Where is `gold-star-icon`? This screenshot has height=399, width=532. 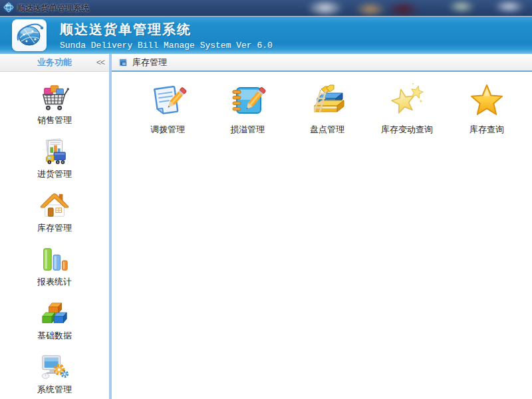
gold-star-icon is located at coordinates (487, 100).